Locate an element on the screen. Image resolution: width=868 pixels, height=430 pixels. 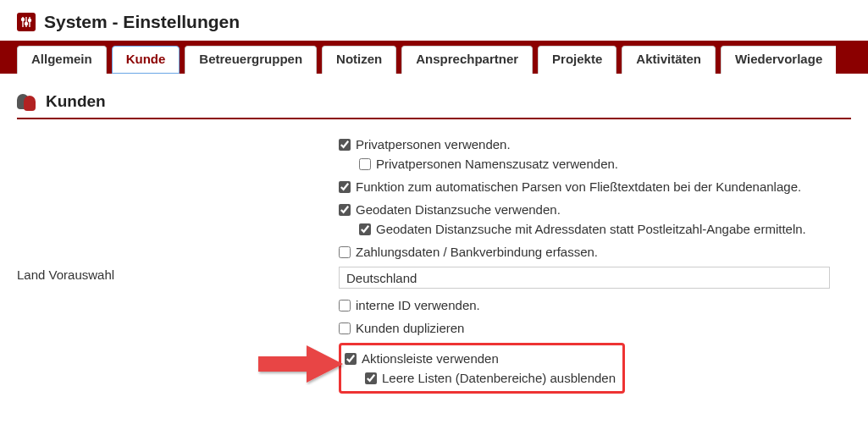
page-title: System - Einstellungen is located at coordinates (142, 22).